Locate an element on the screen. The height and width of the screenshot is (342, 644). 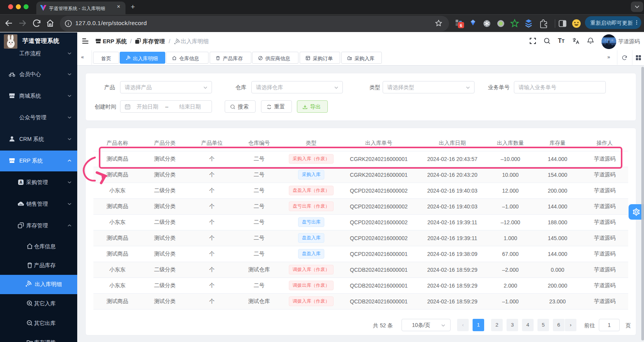
svg-text: 文专一路 is located at coordinates (609, 40).